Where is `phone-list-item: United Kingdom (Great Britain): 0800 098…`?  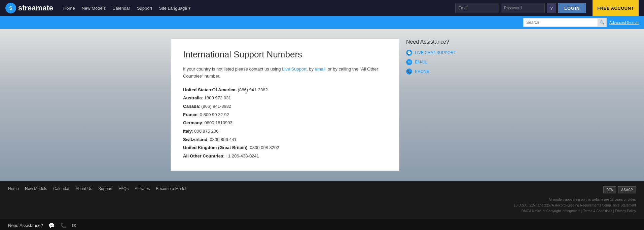
phone-list-item: United Kingdom (Great Britain): 0800 098… is located at coordinates (285, 148).